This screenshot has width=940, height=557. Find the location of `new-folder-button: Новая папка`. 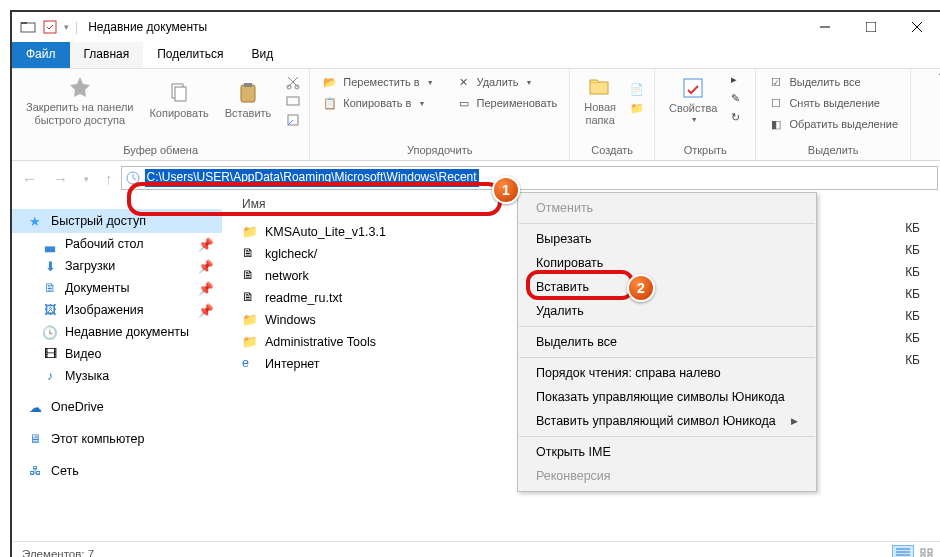

new-folder-button: Новая папка is located at coordinates (600, 100).